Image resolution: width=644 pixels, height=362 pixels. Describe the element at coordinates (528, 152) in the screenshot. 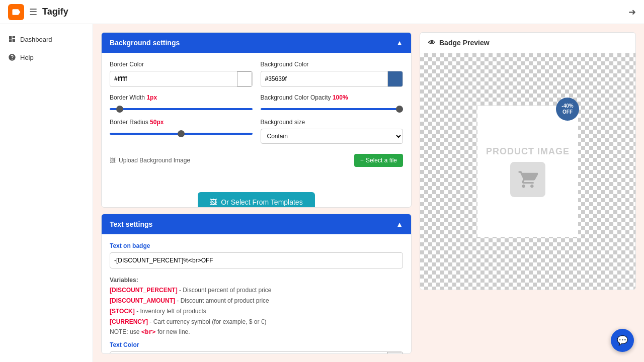

I see `product-image-text: PRODUCT IMAGE` at that location.